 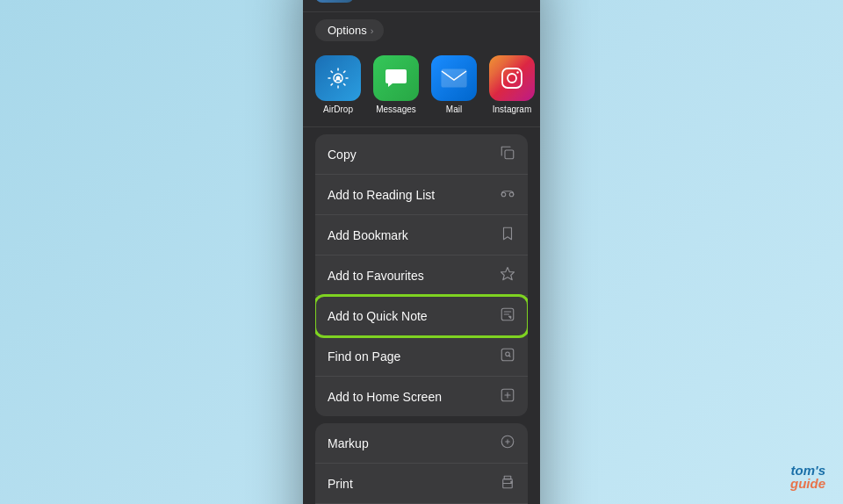 What do you see at coordinates (422, 443) in the screenshot?
I see `menu-item-markup: Markup` at bounding box center [422, 443].